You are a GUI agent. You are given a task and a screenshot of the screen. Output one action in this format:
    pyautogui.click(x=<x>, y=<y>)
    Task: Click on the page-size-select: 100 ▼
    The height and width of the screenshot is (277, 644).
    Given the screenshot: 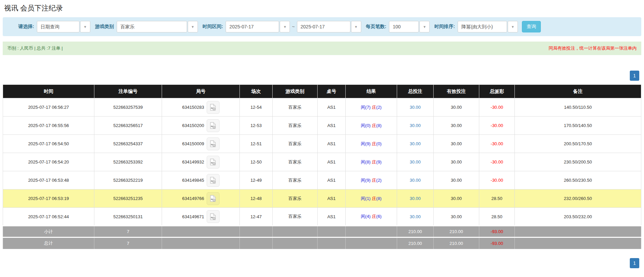 What is the action you would take?
    pyautogui.click(x=409, y=27)
    